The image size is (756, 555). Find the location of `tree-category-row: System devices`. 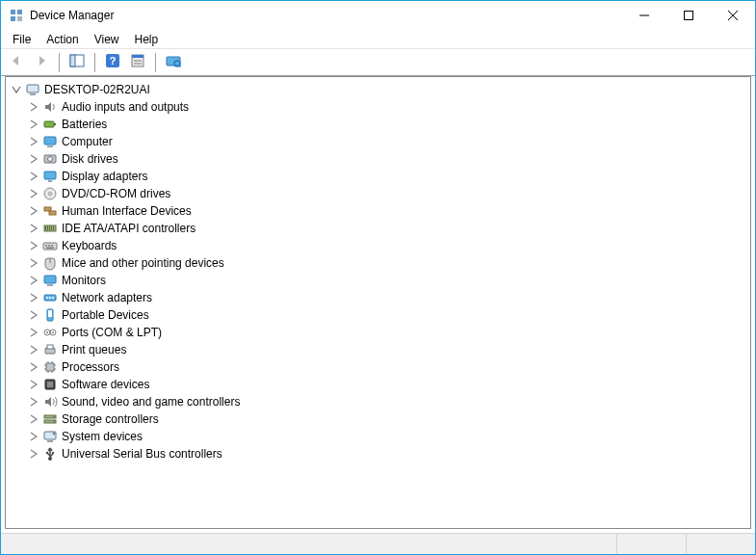

tree-category-row: System devices is located at coordinates (387, 436).